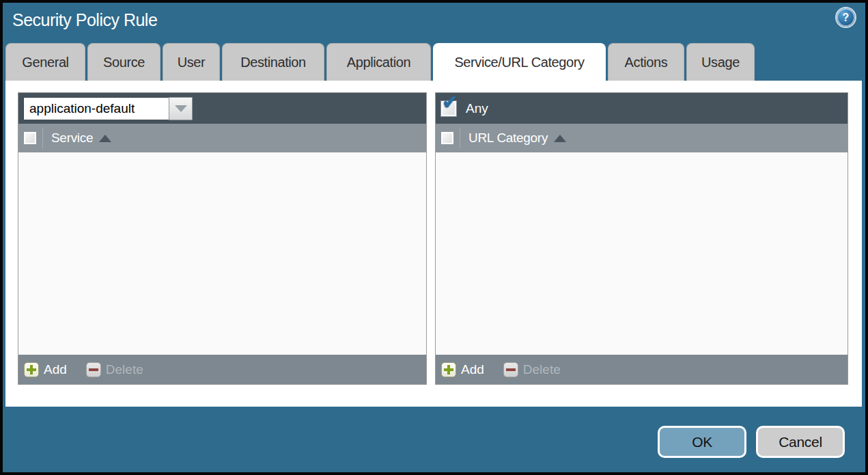  Describe the element at coordinates (447, 138) in the screenshot. I see `url-category-select-all-checkbox` at that location.